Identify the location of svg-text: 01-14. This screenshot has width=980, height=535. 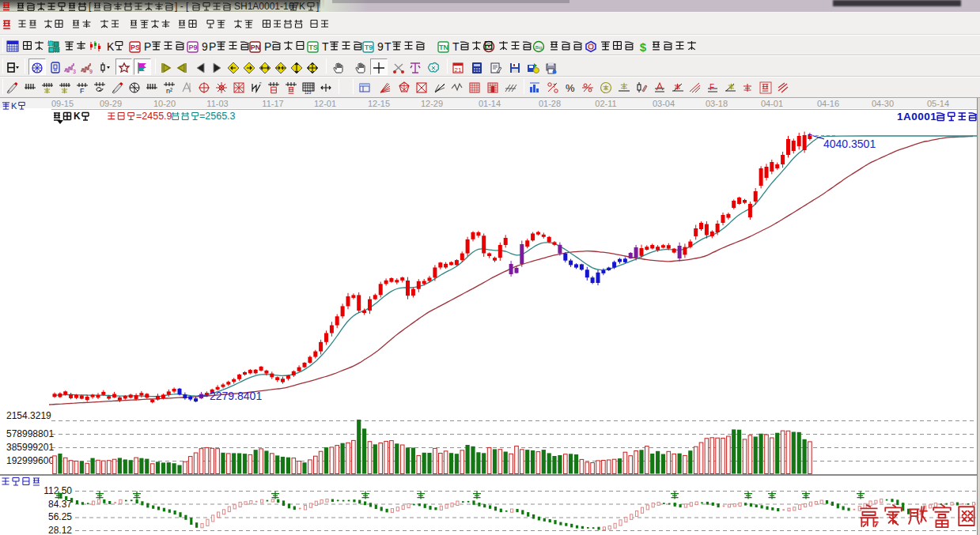
(490, 104).